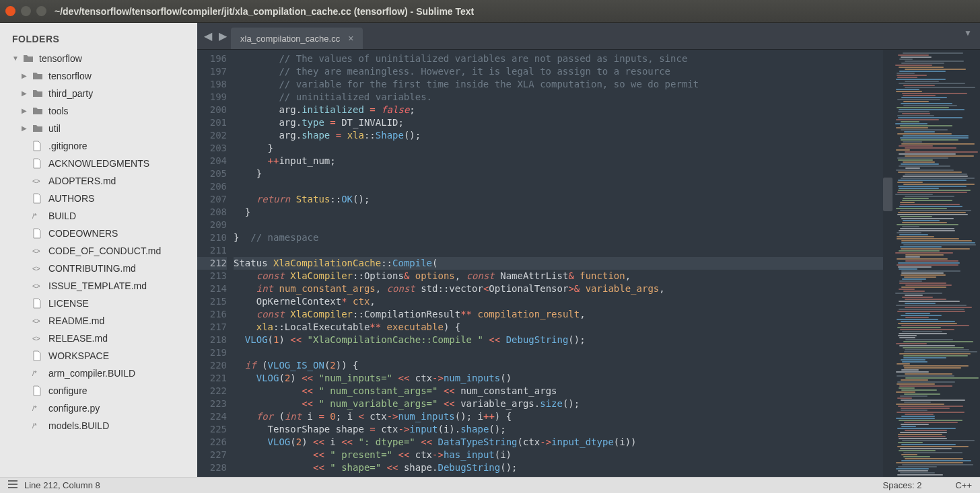  Describe the element at coordinates (13, 486) in the screenshot. I see `menu-icon` at that location.